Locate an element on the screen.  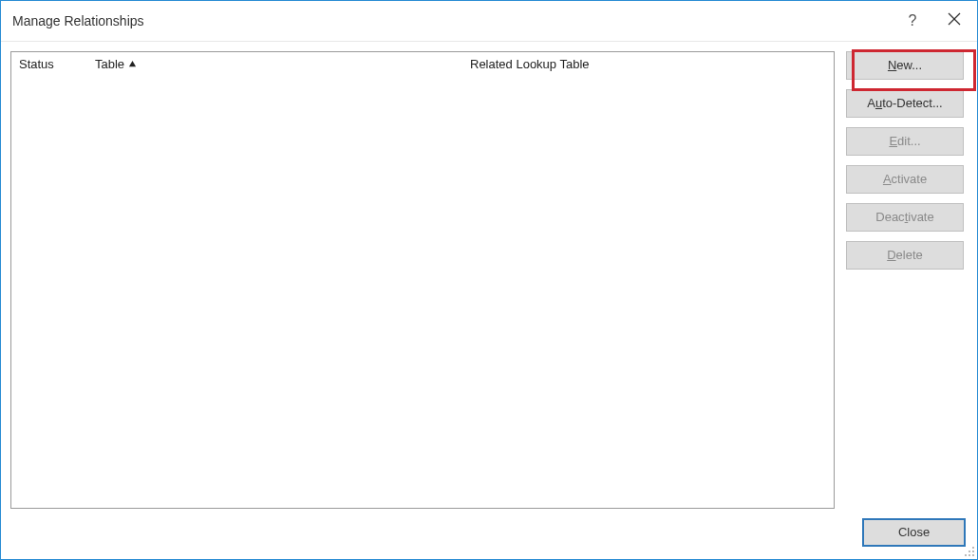
delete-button: Delete is located at coordinates (905, 255).